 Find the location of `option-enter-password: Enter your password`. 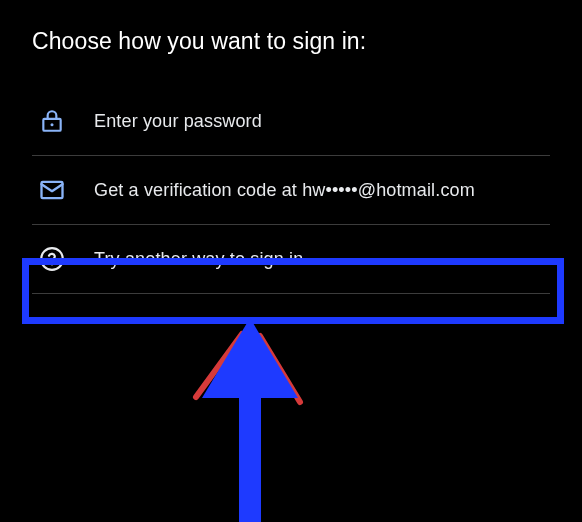

option-enter-password: Enter your password is located at coordinates (291, 124).